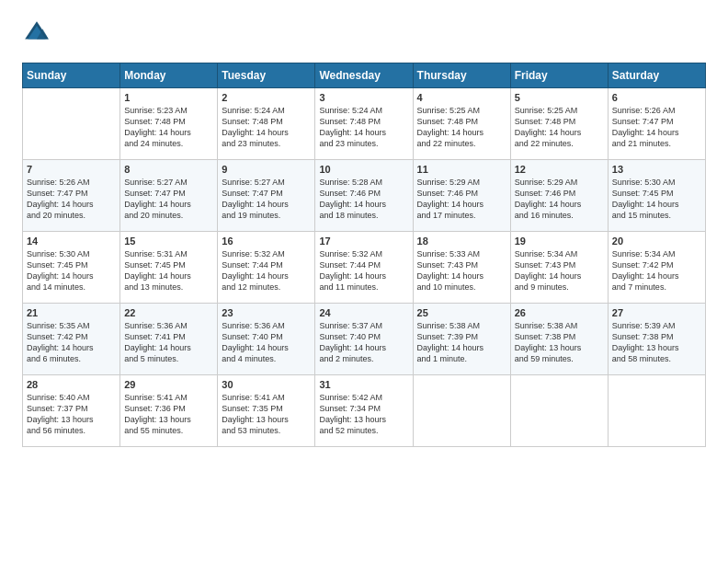  Describe the element at coordinates (267, 411) in the screenshot. I see `calendar-cell: 30Sunrise: 5:41 AM Sunset: 7:35 PM Dayli…` at that location.